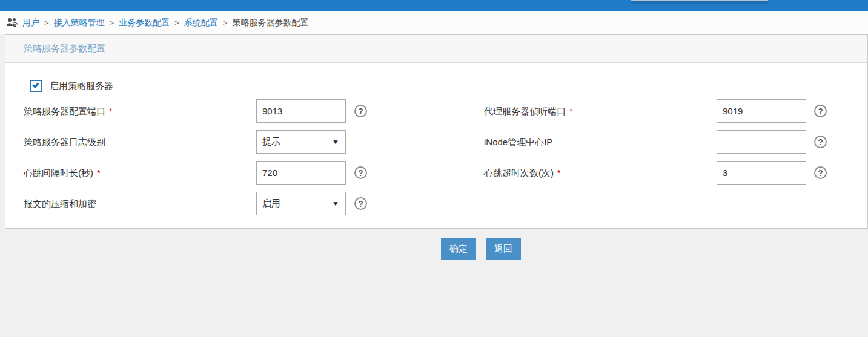  What do you see at coordinates (518, 142) in the screenshot?
I see `inode-center-ip-label-text: iNode管理中心IP` at bounding box center [518, 142].